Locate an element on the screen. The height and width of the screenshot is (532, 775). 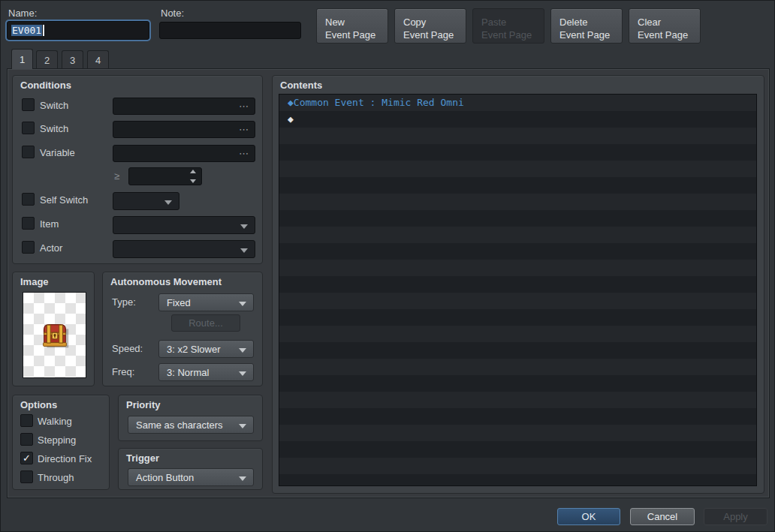
priority-panel: Priority Same as characters is located at coordinates (191, 418).